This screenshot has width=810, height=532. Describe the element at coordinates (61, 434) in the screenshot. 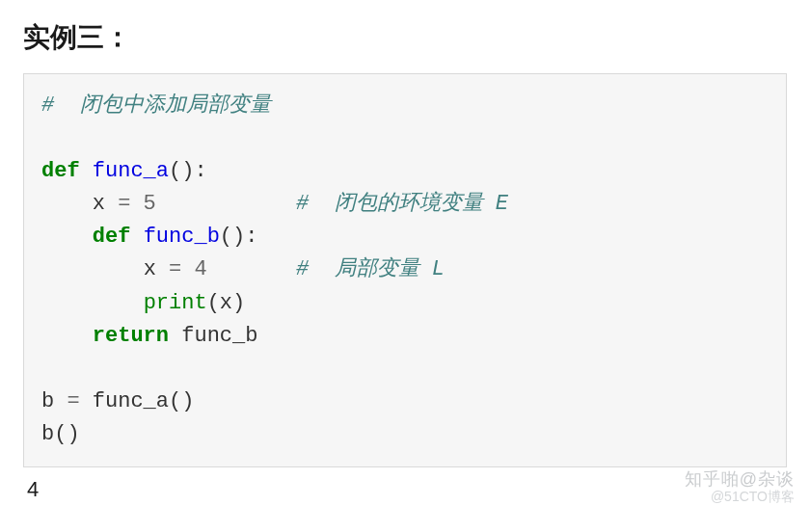

I see `code-call: b()` at that location.